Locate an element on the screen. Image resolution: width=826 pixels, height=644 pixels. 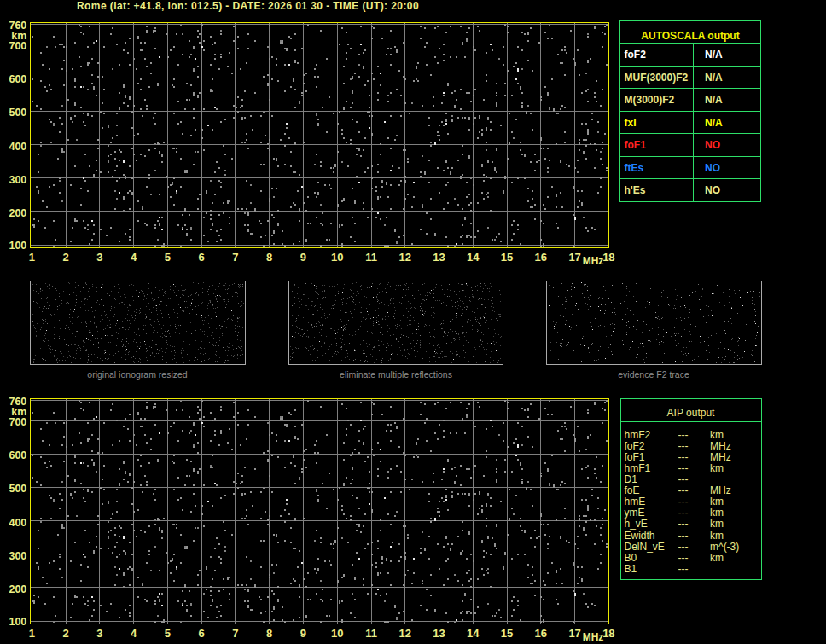
svg-text: 14 is located at coordinates (473, 258).